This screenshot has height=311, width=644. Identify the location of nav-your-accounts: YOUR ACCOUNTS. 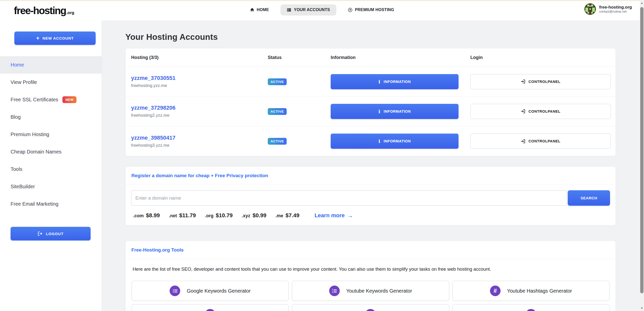
(309, 10).